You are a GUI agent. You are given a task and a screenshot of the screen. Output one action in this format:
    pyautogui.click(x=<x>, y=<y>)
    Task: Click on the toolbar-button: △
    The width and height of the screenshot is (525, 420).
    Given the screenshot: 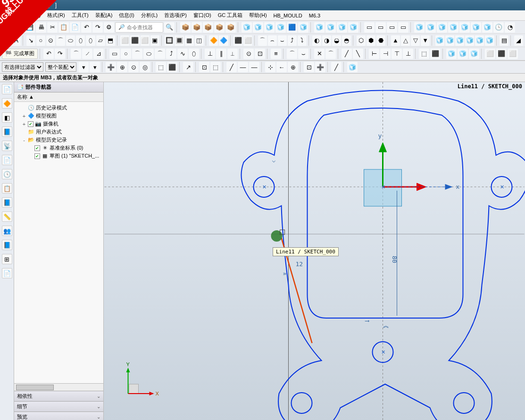 What is the action you would take?
    pyautogui.click(x=406, y=41)
    